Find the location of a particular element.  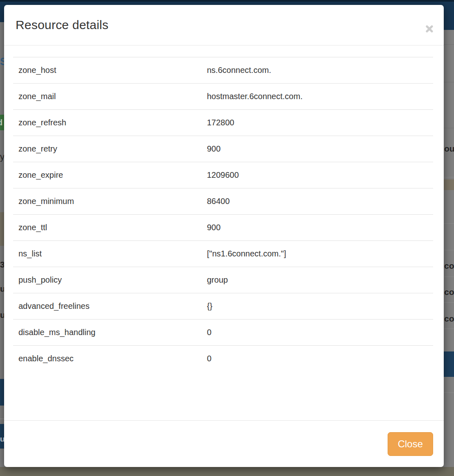

dimmed-button-label: d is located at coordinates (1, 122).